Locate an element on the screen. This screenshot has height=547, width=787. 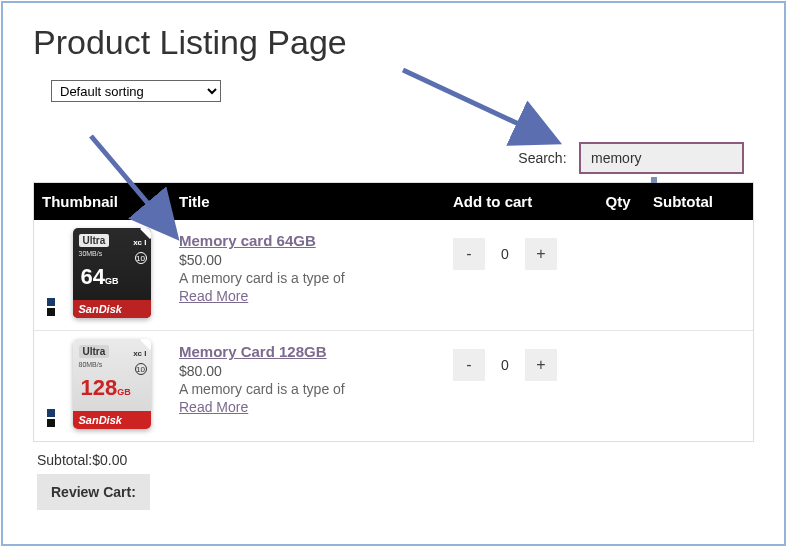
sd-card-icon: Ultra 80MB/s xc I 10 128GB SanDisk is located at coordinates (112, 384).